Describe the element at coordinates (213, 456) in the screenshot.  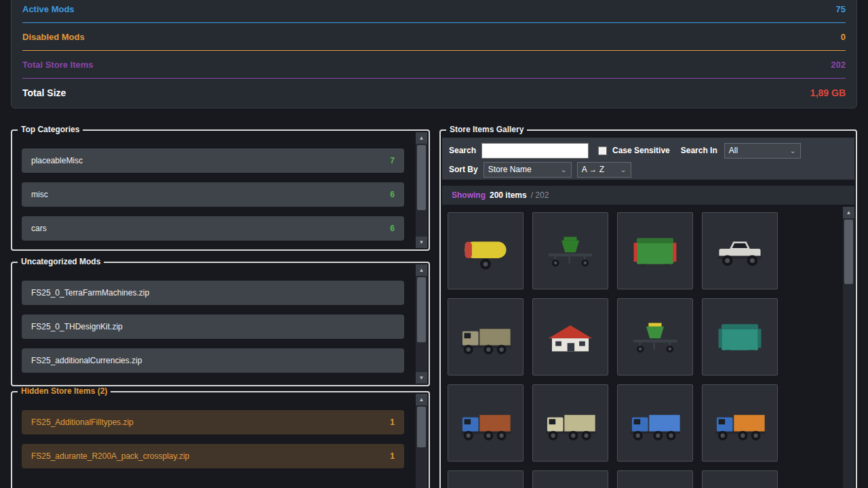
I see `hidden-mod-row: FS25_adurante_R200A_pack_crossplay.zip 1` at that location.